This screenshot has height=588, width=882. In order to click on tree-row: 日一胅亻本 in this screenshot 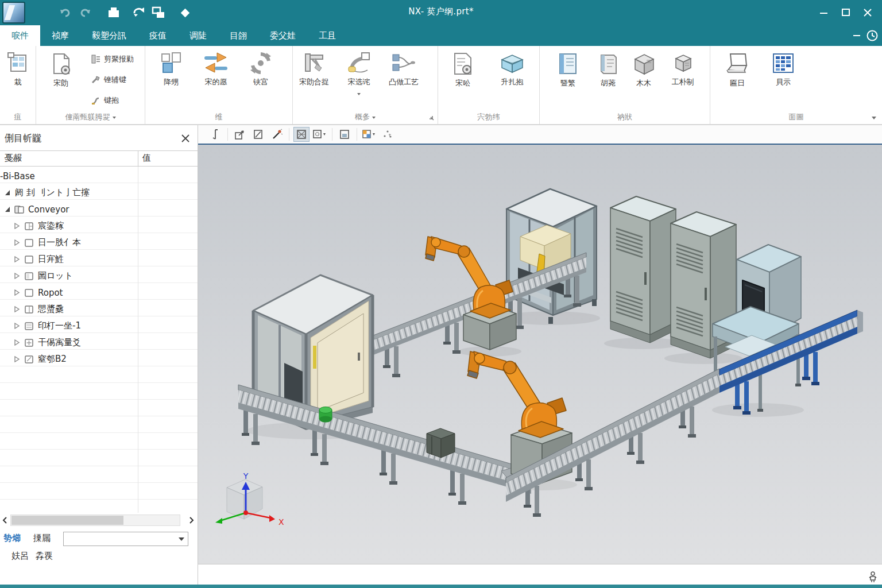, I will do `click(99, 242)`.